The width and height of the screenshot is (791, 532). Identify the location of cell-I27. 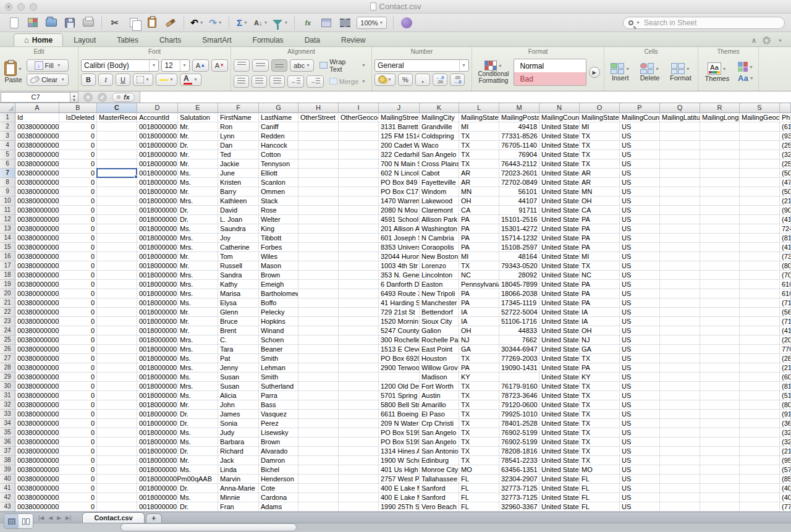
(358, 358).